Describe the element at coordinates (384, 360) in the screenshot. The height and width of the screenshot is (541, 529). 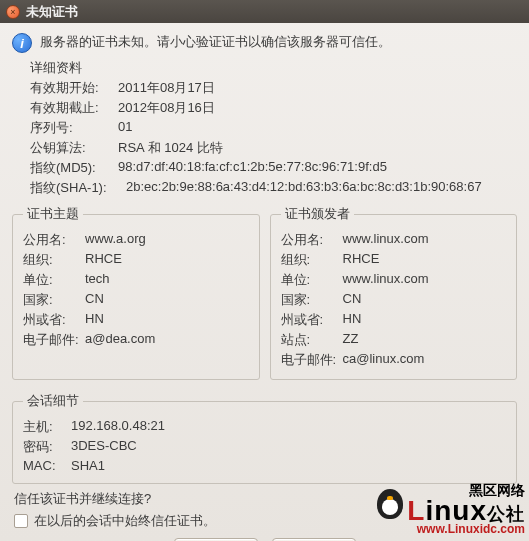
I see `issuer-email-value: ca@linux.com` at that location.